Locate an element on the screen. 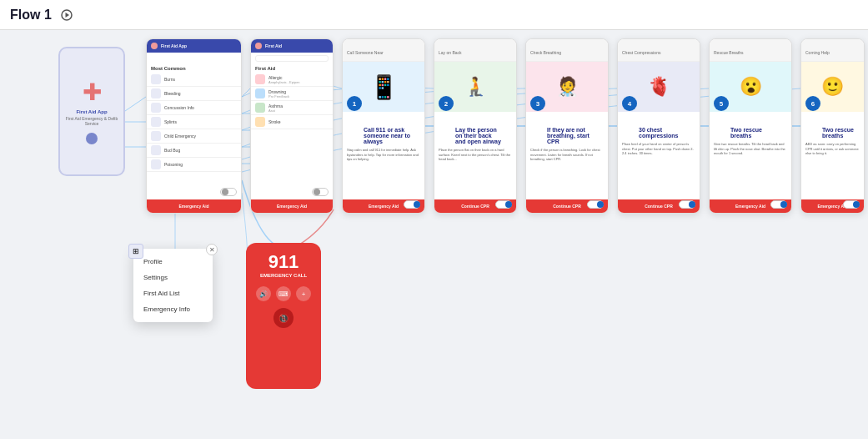 The image size is (868, 439). cross-icon: ✚ is located at coordinates (92, 92).